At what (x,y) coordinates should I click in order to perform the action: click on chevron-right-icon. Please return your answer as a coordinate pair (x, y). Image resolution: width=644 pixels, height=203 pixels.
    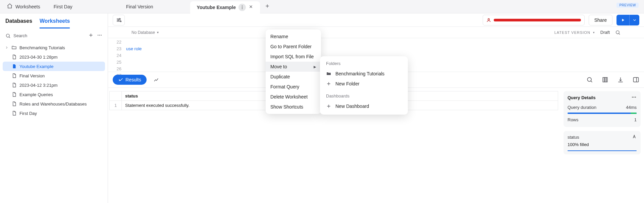
    Looking at the image, I should click on (7, 48).